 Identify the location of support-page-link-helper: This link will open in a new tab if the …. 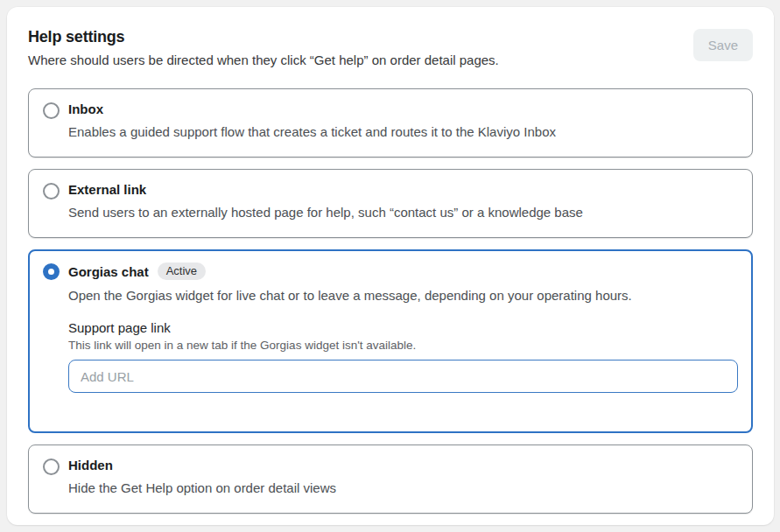
(403, 345).